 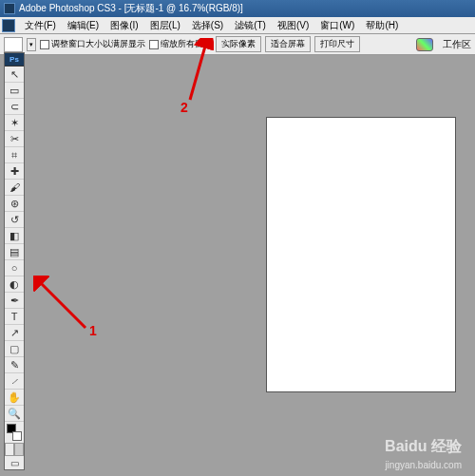 I want to click on menu-image: 图像(I), so click(x=124, y=26).